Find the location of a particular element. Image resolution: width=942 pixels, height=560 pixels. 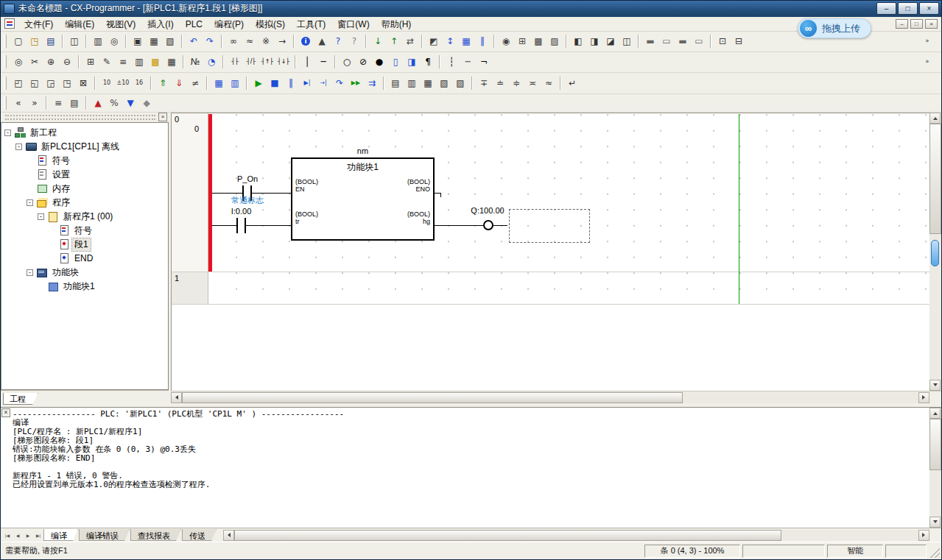

output-tab-1: 编译错误 is located at coordinates (105, 535).